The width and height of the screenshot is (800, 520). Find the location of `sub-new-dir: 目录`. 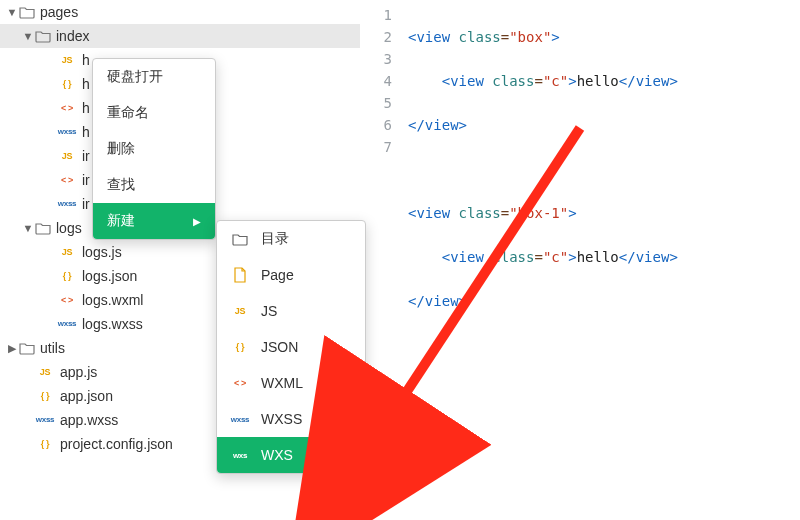

sub-new-dir: 目录 is located at coordinates (291, 239).